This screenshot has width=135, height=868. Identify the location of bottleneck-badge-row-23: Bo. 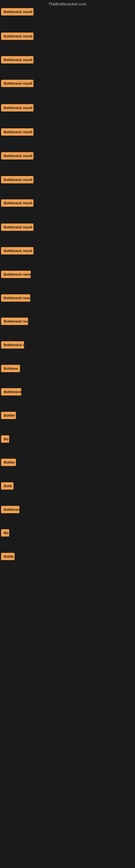
(5, 534).